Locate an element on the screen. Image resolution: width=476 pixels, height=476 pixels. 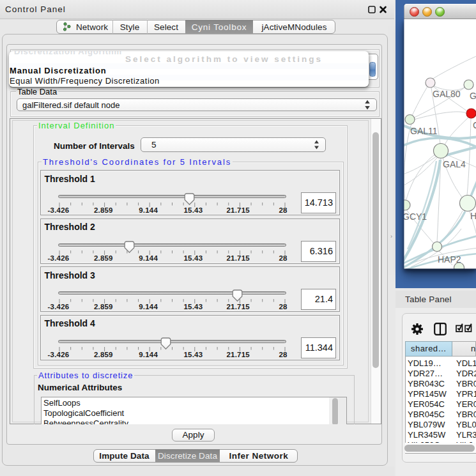
svg-text: GCY1 is located at coordinates (415, 217).